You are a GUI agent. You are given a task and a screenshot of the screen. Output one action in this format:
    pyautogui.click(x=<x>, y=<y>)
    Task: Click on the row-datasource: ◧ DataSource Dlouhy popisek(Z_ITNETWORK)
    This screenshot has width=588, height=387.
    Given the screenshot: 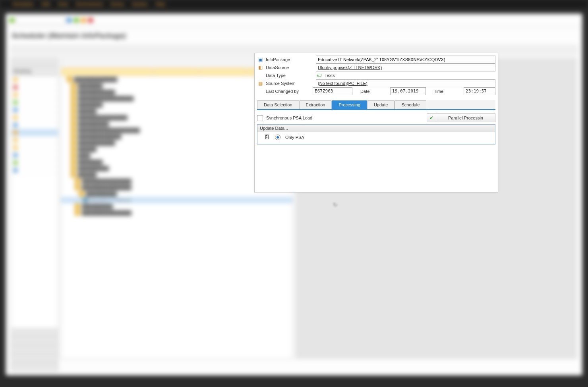 What is the action you would take?
    pyautogui.click(x=376, y=67)
    